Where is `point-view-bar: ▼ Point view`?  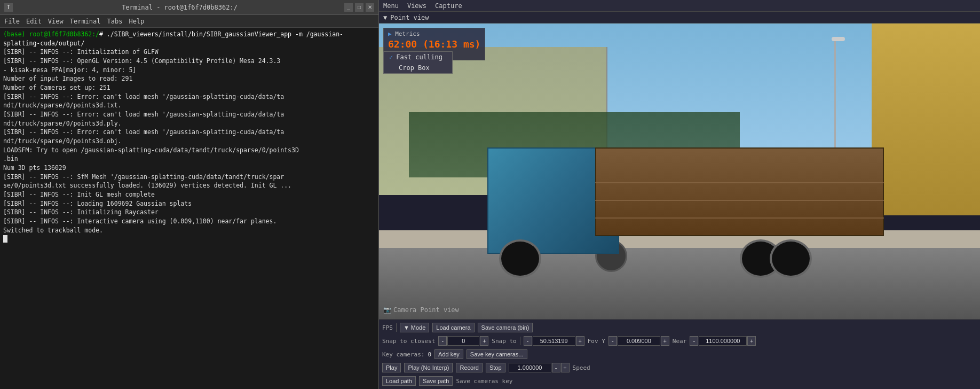
point-view-bar: ▼ Point view is located at coordinates (679, 18).